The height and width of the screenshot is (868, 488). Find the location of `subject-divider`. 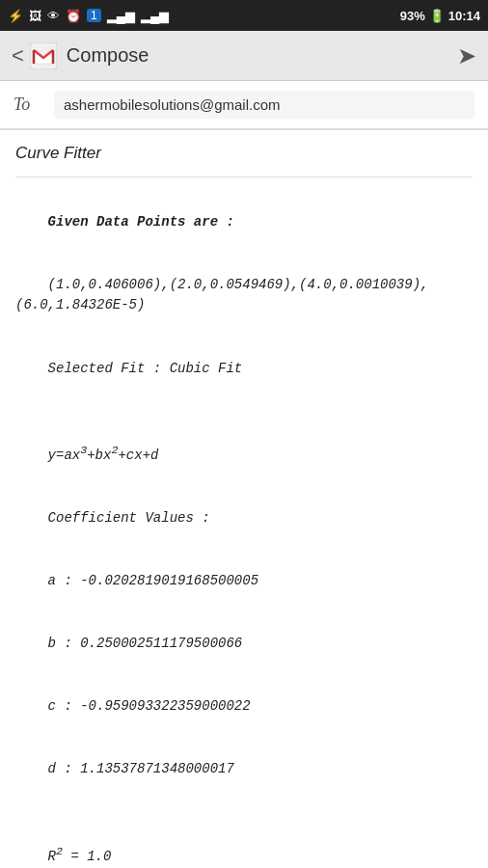

subject-divider is located at coordinates (244, 177).